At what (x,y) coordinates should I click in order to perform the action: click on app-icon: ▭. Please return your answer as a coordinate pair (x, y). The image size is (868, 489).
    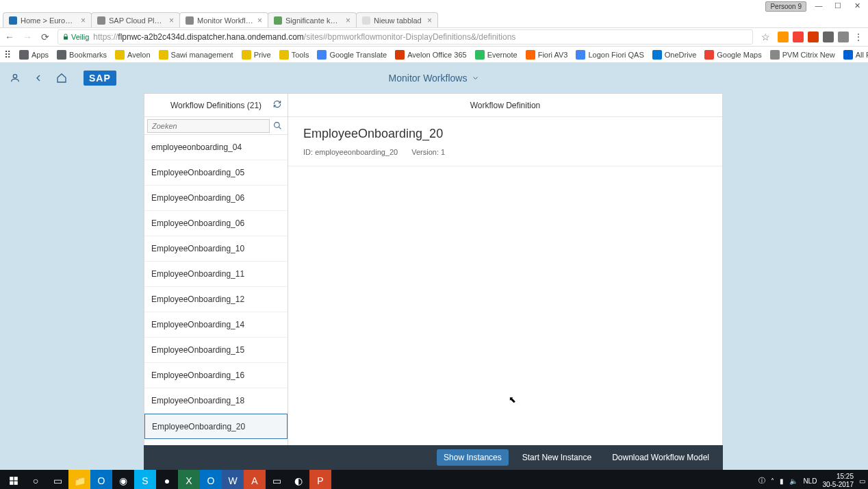
    Looking at the image, I should click on (277, 479).